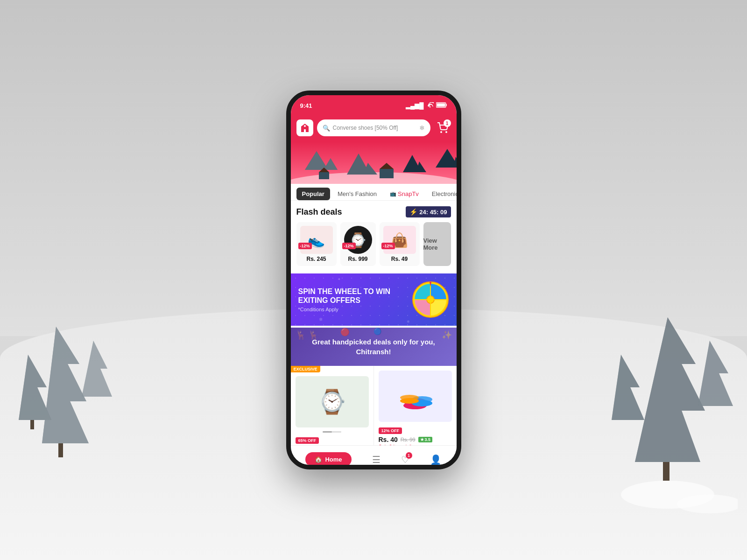  Describe the element at coordinates (409, 455) in the screenshot. I see `wishlist-badge: 1` at that location.